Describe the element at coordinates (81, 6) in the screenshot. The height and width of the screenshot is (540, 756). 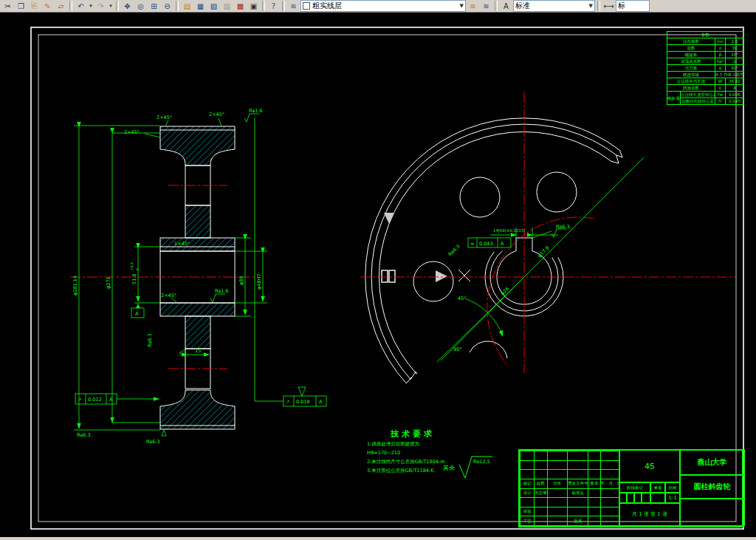
I see `undo-icon: ↶` at that location.